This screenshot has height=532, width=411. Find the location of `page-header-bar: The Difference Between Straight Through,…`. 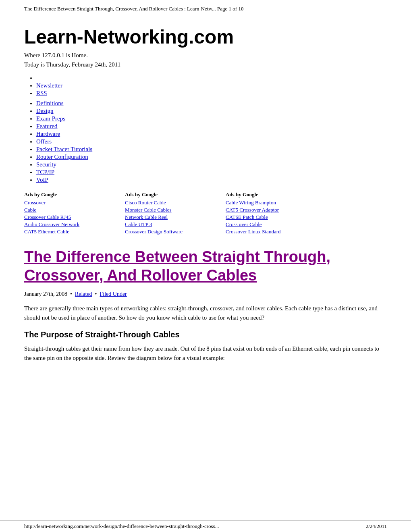

page-header-bar: The Difference Between Straight Through,… is located at coordinates (206, 9).